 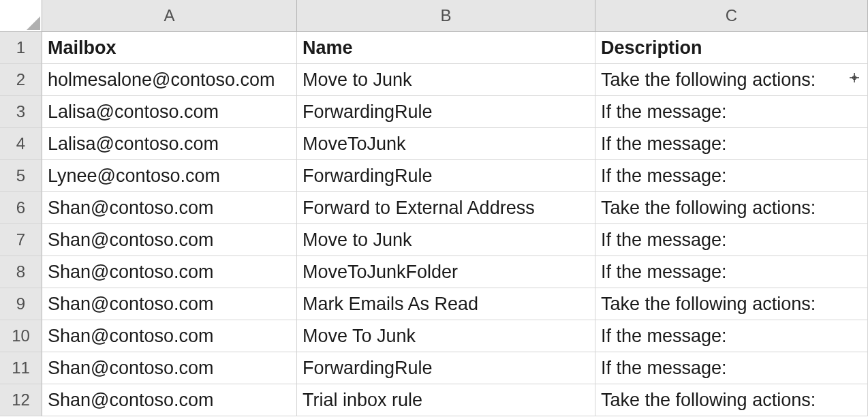 I want to click on cell-b4: MoveToJunk, so click(x=446, y=144).